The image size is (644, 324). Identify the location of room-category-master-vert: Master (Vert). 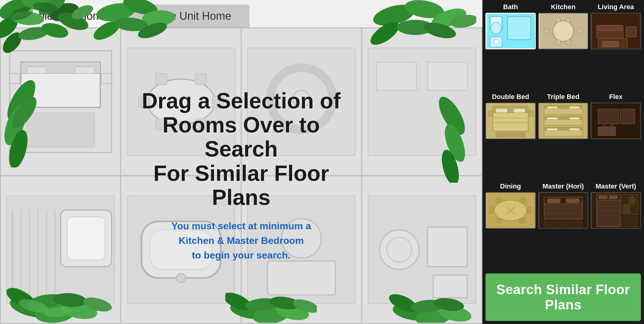
(616, 226).